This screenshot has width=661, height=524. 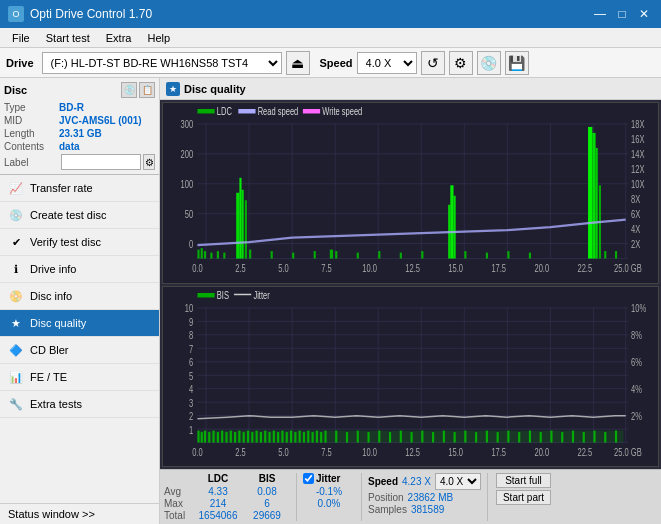 What do you see at coordinates (644, 14) in the screenshot?
I see `close-button: ✕` at bounding box center [644, 14].